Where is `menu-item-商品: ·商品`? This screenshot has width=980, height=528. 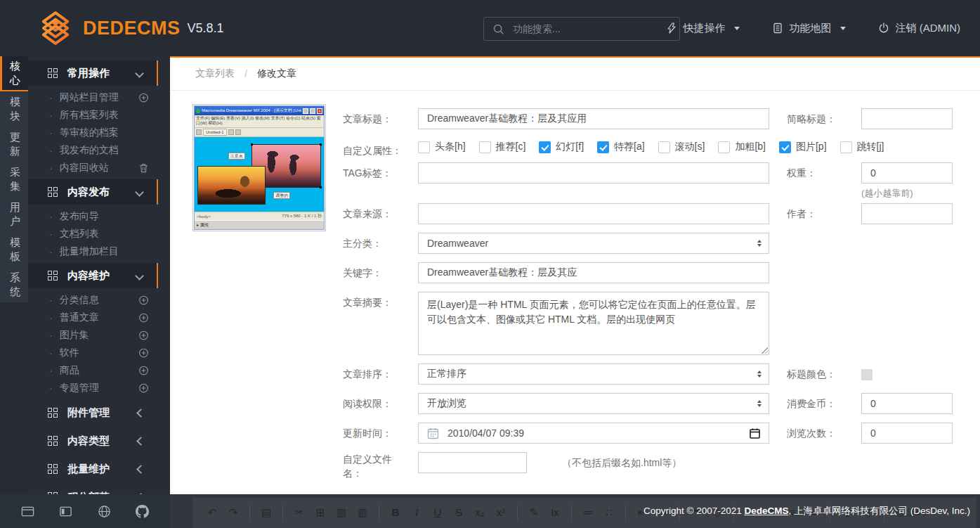 menu-item-商品: ·商品 is located at coordinates (99, 370).